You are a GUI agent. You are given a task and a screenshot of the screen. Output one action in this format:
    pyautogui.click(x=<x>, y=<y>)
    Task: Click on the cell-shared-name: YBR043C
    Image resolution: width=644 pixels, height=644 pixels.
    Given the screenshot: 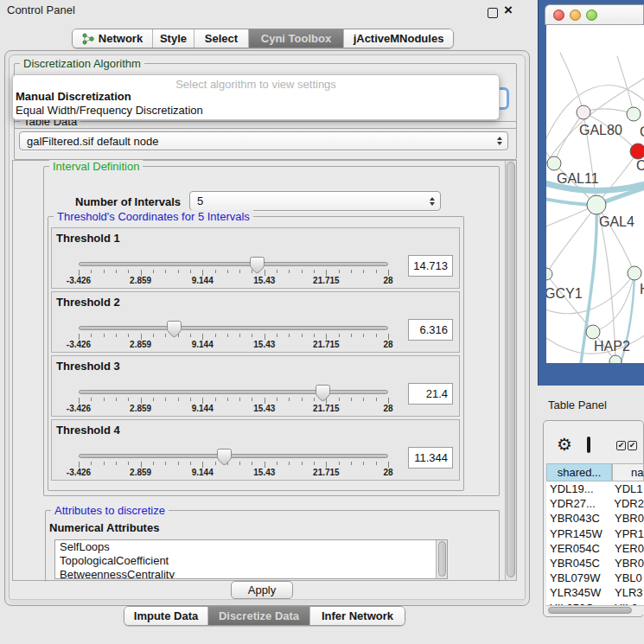 What is the action you would take?
    pyautogui.click(x=579, y=519)
    